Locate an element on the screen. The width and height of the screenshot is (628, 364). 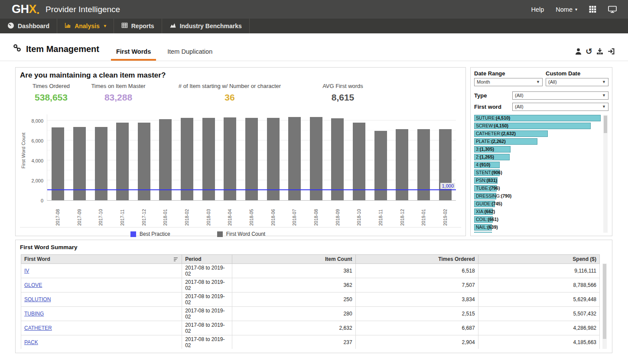
first-word-filter-bar: GUIDE:(745) is located at coordinates (537, 205).